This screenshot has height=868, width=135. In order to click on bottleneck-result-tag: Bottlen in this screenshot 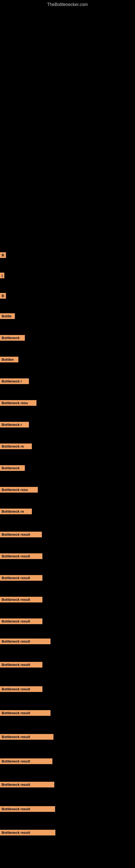, I will do `click(9, 360)`.